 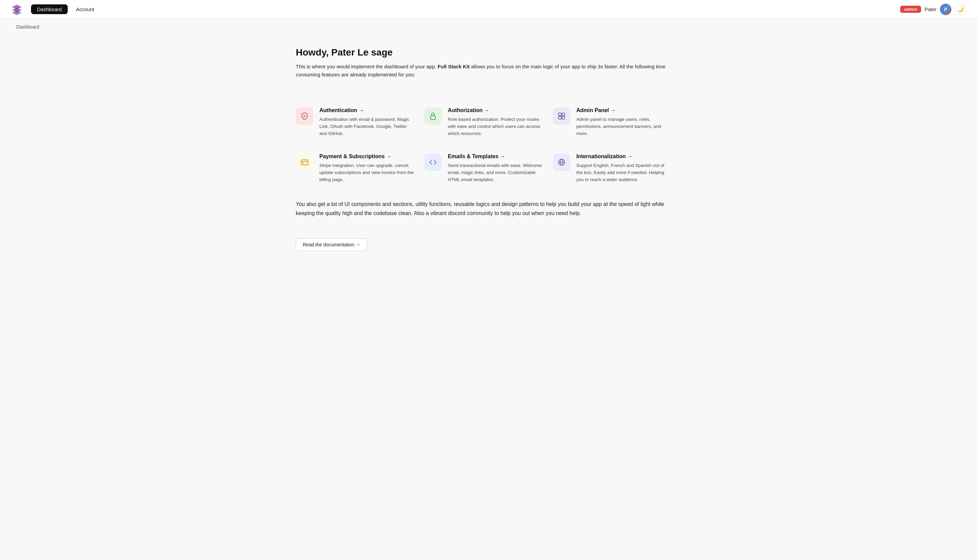 What do you see at coordinates (488, 122) in the screenshot?
I see `feature-item-authorization: Authorization → Role based authorization…` at bounding box center [488, 122].